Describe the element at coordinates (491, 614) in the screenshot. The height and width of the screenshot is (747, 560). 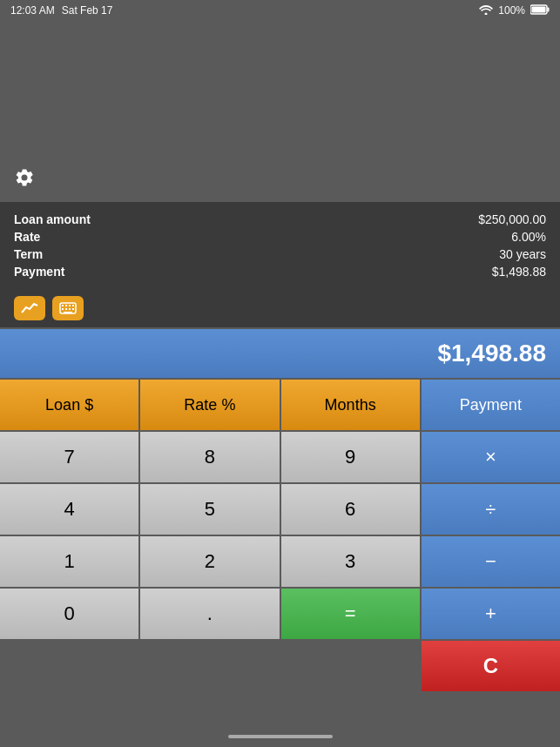
I see `op-btn-+: +` at that location.